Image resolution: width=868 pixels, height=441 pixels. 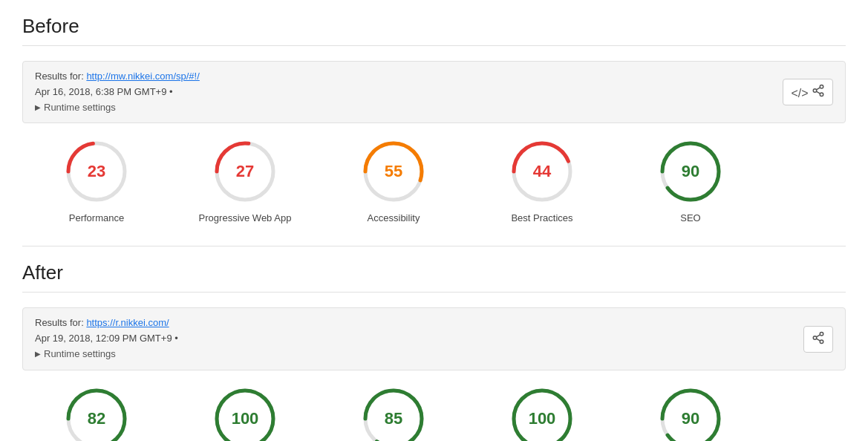 What do you see at coordinates (542, 413) in the screenshot?
I see `score-circle-bp-after: 100` at bounding box center [542, 413].